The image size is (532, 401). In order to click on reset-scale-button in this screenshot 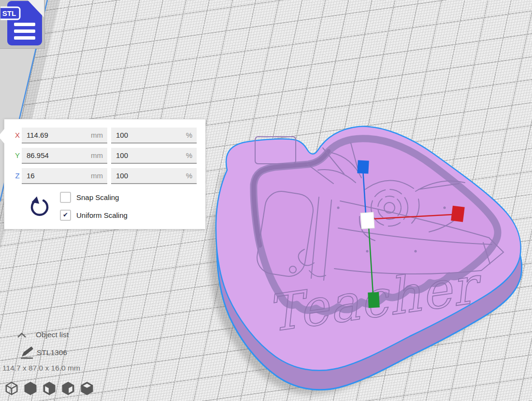, I will do `click(40, 207)`.